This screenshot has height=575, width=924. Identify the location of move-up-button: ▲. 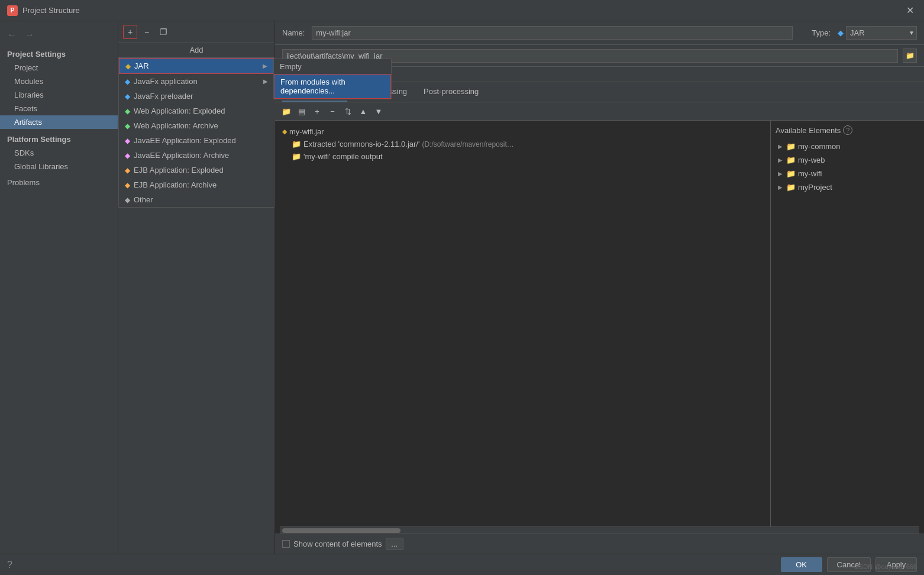
(363, 111).